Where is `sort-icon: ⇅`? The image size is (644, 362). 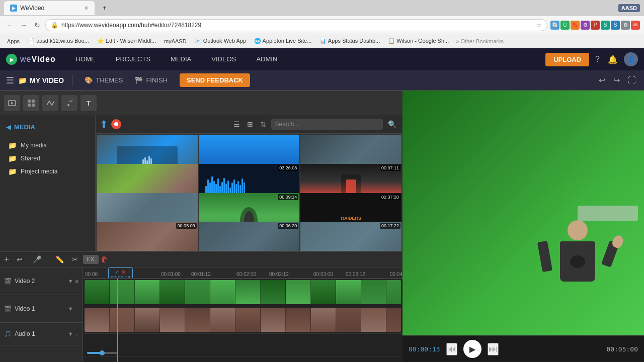 sort-icon: ⇅ is located at coordinates (263, 124).